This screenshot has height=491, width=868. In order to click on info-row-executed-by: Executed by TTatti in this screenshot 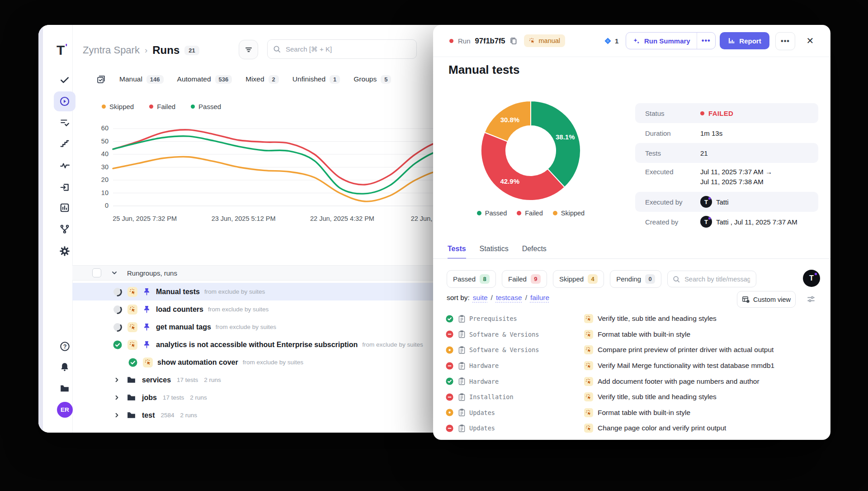, I will do `click(727, 202)`.